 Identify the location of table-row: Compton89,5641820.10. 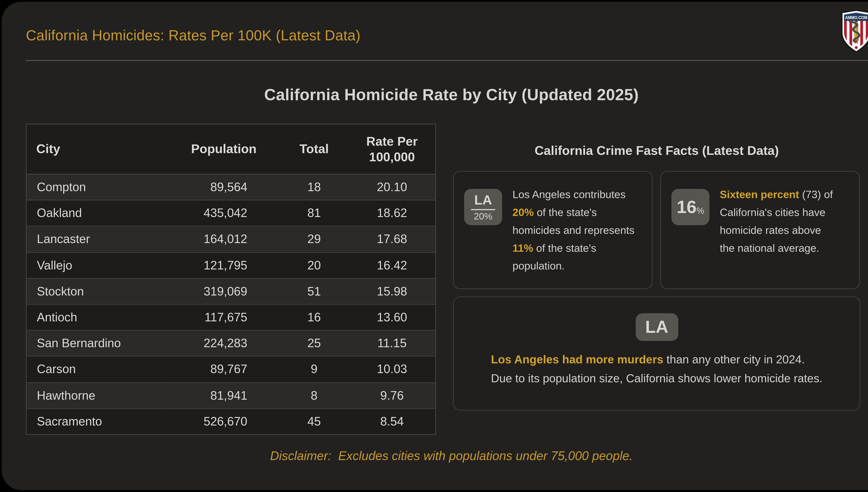
(231, 187).